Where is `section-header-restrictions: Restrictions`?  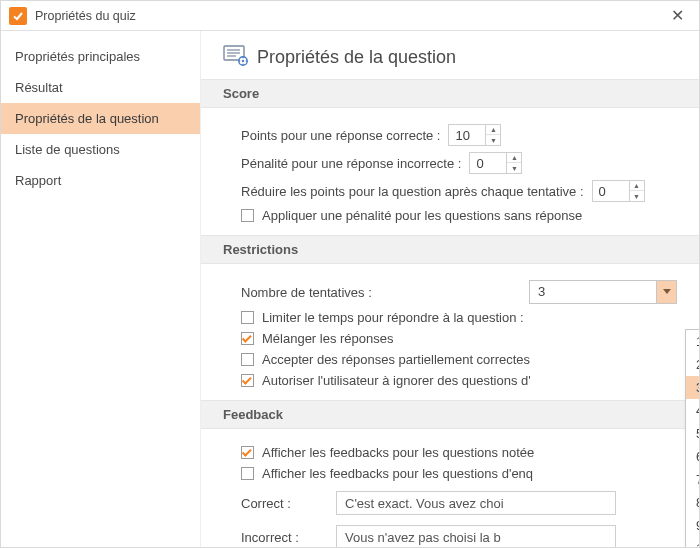
section-header-restrictions: Restrictions is located at coordinates (450, 250).